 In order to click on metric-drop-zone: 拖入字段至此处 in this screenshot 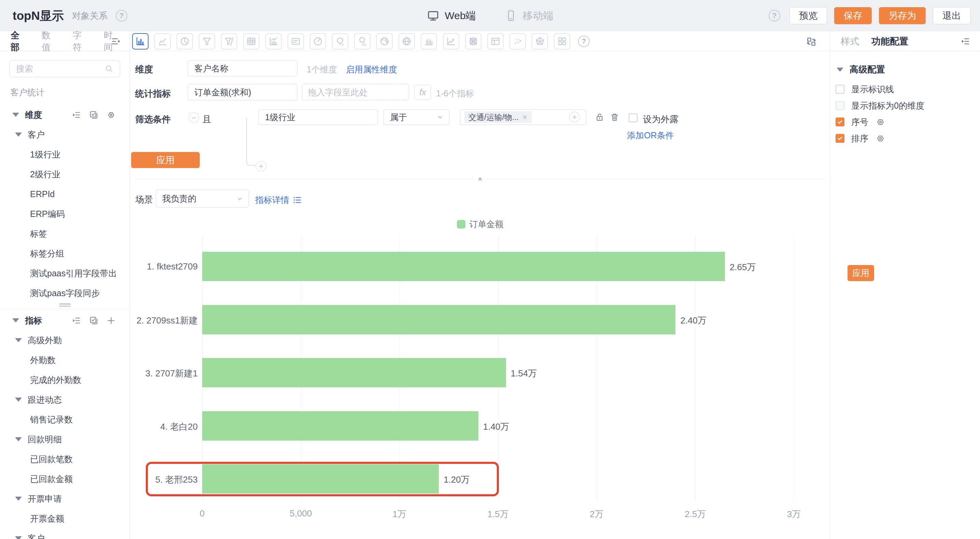, I will do `click(355, 92)`.